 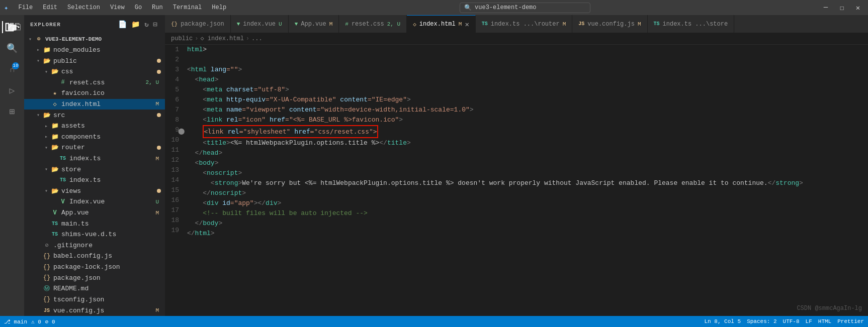 What do you see at coordinates (851, 321) in the screenshot?
I see `status-formatter: Prettier` at bounding box center [851, 321].